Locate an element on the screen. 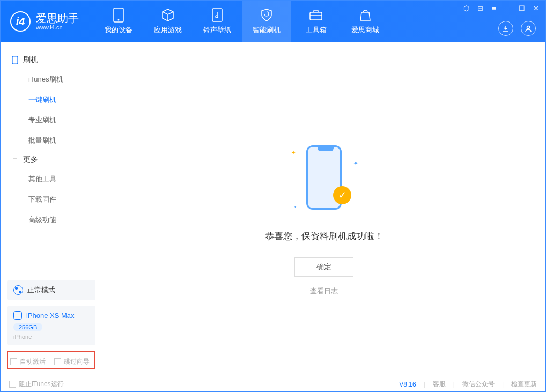 Image resolution: width=546 pixels, height=392 pixels. phone-icon is located at coordinates (15, 60).